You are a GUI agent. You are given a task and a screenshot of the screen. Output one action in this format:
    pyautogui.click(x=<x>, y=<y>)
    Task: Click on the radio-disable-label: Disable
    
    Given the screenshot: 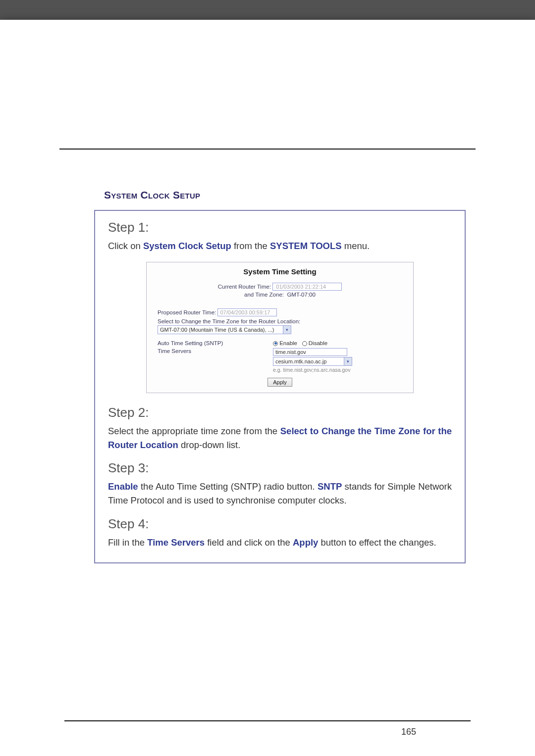 What is the action you would take?
    pyautogui.click(x=318, y=343)
    